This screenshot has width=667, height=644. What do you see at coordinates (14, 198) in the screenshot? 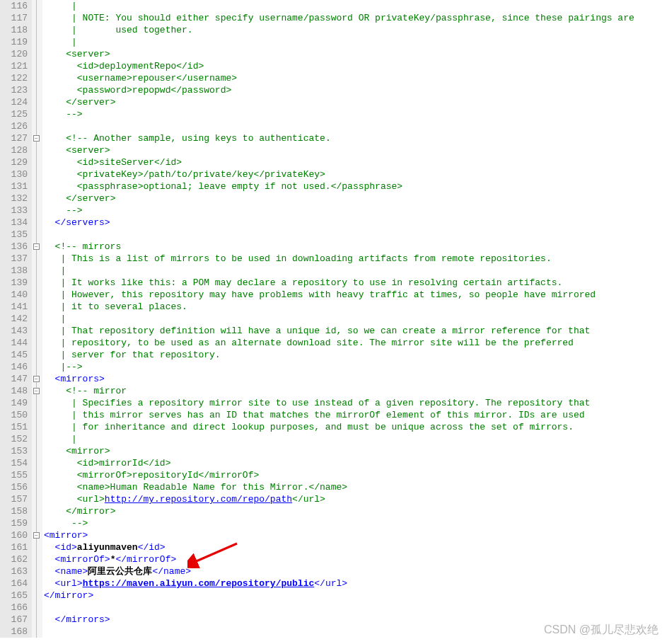
I see `line-number: 132` at bounding box center [14, 198].